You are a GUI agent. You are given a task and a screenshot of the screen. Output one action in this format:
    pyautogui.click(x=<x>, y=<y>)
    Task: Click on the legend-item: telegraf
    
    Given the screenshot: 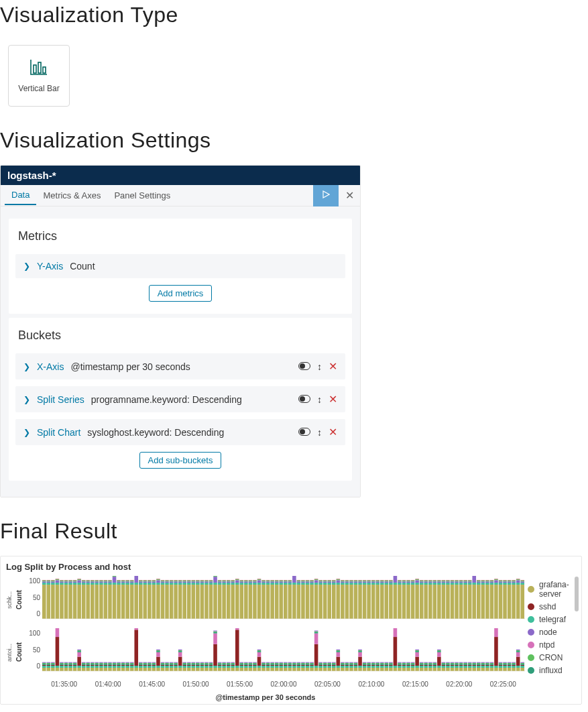 What is the action you would take?
    pyautogui.click(x=552, y=619)
    